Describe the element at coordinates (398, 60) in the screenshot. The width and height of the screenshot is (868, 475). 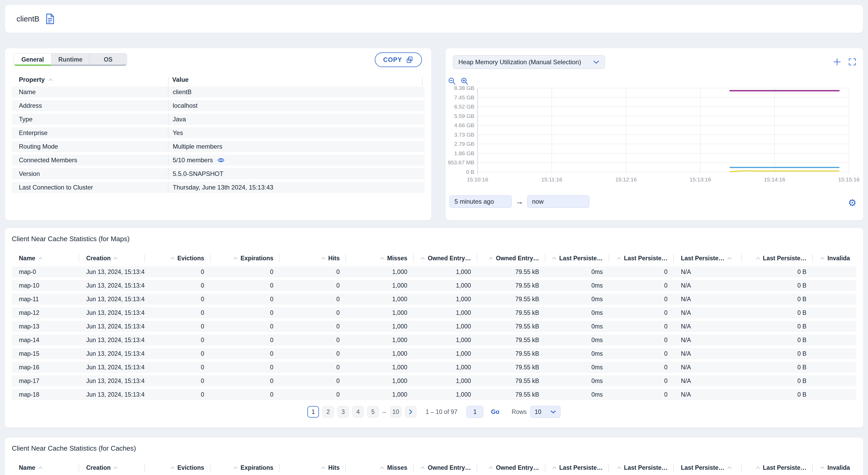
I see `copy-button: COPY` at that location.